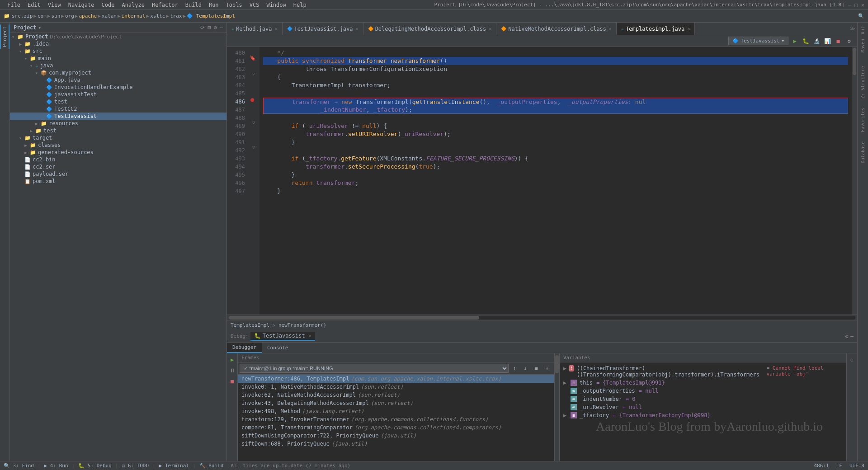 Image resolution: width=868 pixels, height=470 pixels. Describe the element at coordinates (193, 5) in the screenshot. I see `menu-build: Build` at that location.